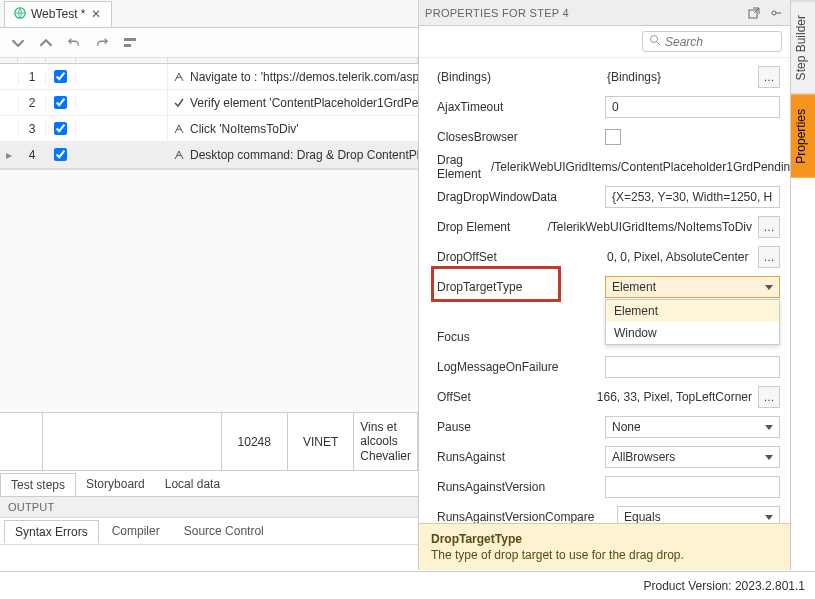 This screenshot has height=599, width=815. What do you see at coordinates (46, 43) in the screenshot?
I see `collapse-up-icon` at bounding box center [46, 43].